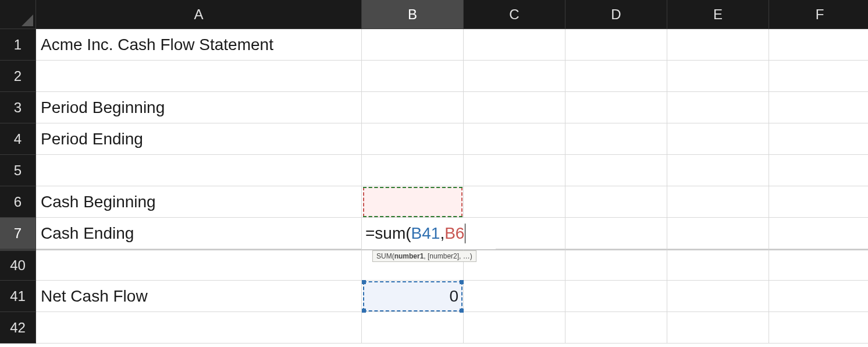 Image resolution: width=868 pixels, height=347 pixels. Describe the element at coordinates (819, 296) in the screenshot. I see `cell-f41` at that location.